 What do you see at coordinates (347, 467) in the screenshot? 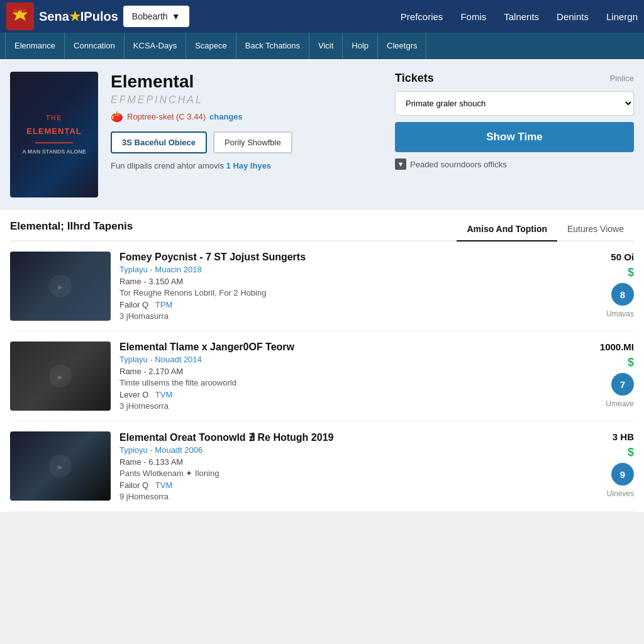
I see `movie-meta: Elemental Oreat Toonowld ∄ Re Hotugh 201…` at bounding box center [347, 467].